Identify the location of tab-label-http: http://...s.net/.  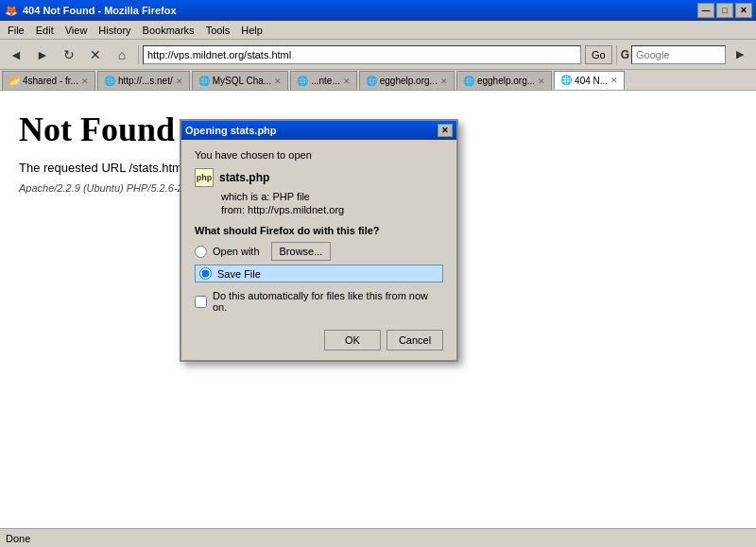
(146, 81).